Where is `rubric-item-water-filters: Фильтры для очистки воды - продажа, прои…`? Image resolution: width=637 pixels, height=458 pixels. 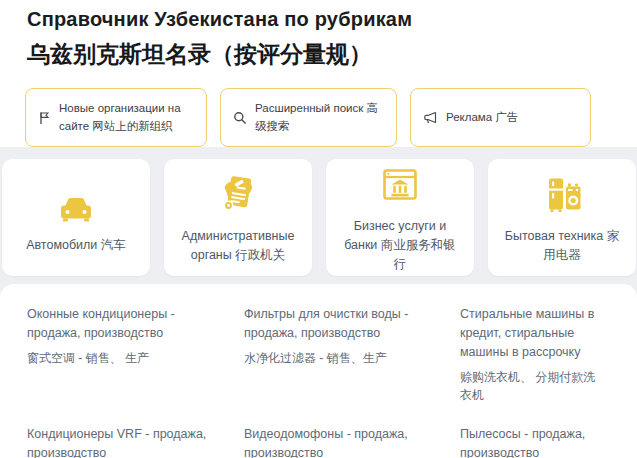 rubric-item-water-filters: Фильтры для очистки воды - продажа, прои… is located at coordinates (352, 354).